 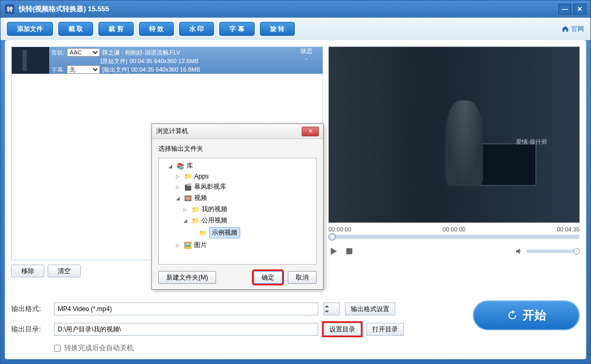 What do you see at coordinates (342, 329) in the screenshot?
I see `set-dir-button: 设置目录` at bounding box center [342, 329].